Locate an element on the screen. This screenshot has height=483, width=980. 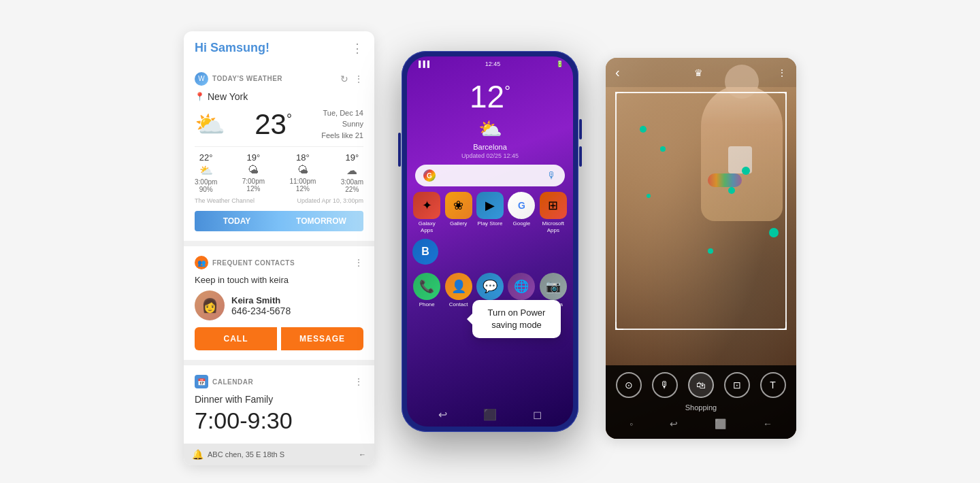
apps-row-1: ✦ GalaxyApps ❀ Gallery ▶ Play Store G Go… is located at coordinates (490, 212).